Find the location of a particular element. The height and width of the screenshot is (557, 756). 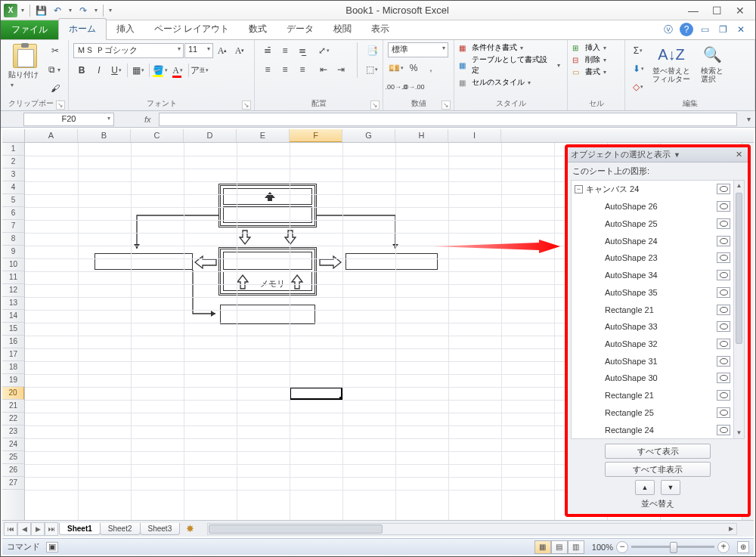

tab-formulas: 数式 is located at coordinates (258, 29).